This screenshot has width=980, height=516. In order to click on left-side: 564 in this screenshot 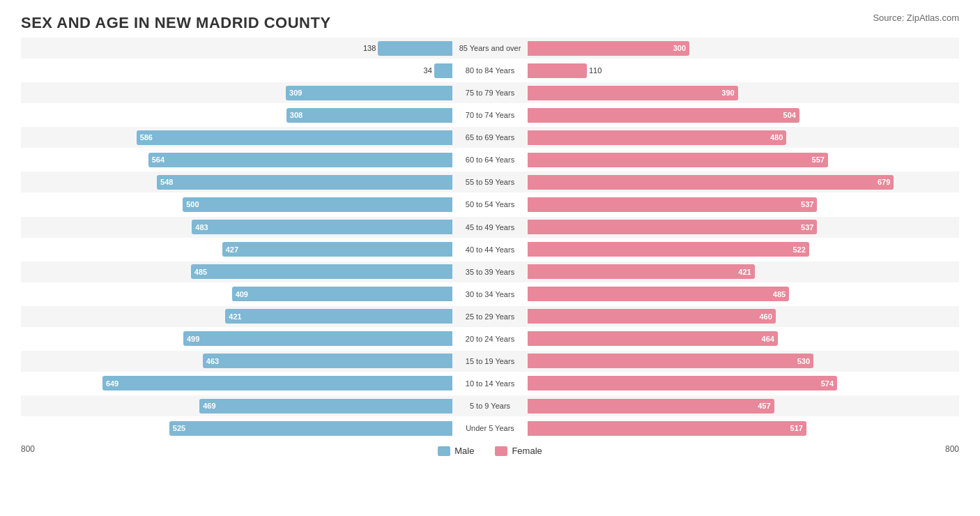, I will do `click(237, 160)`.